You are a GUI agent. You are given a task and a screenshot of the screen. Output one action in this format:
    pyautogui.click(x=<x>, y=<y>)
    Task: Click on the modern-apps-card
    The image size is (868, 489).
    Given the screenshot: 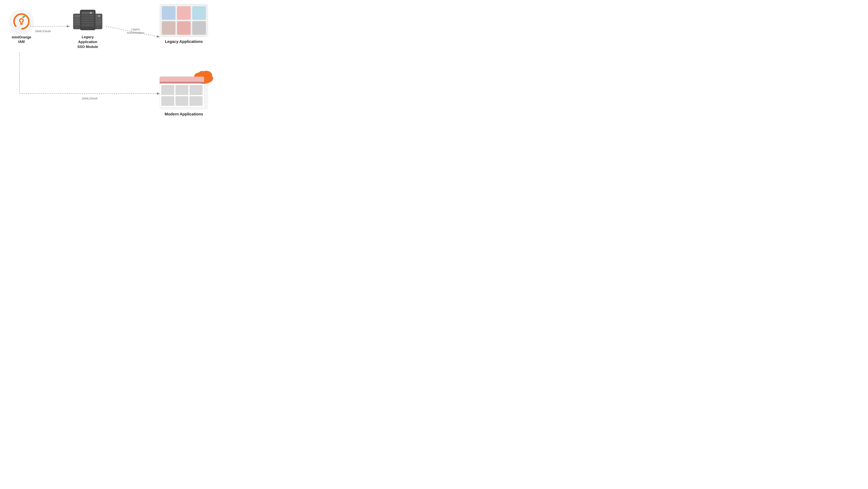 What is the action you would take?
    pyautogui.click(x=184, y=93)
    